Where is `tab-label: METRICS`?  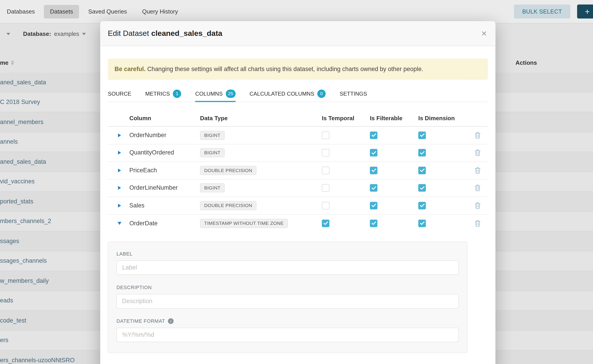 tab-label: METRICS is located at coordinates (158, 93).